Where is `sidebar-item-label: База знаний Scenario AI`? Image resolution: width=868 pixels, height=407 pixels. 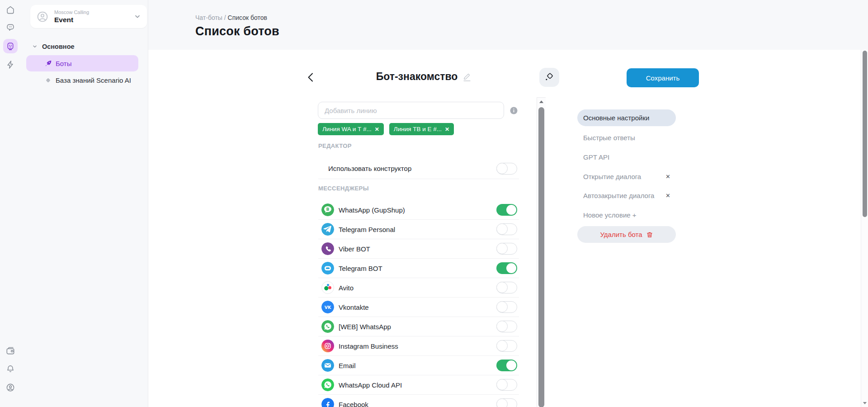 sidebar-item-label: База знаний Scenario AI is located at coordinates (93, 80).